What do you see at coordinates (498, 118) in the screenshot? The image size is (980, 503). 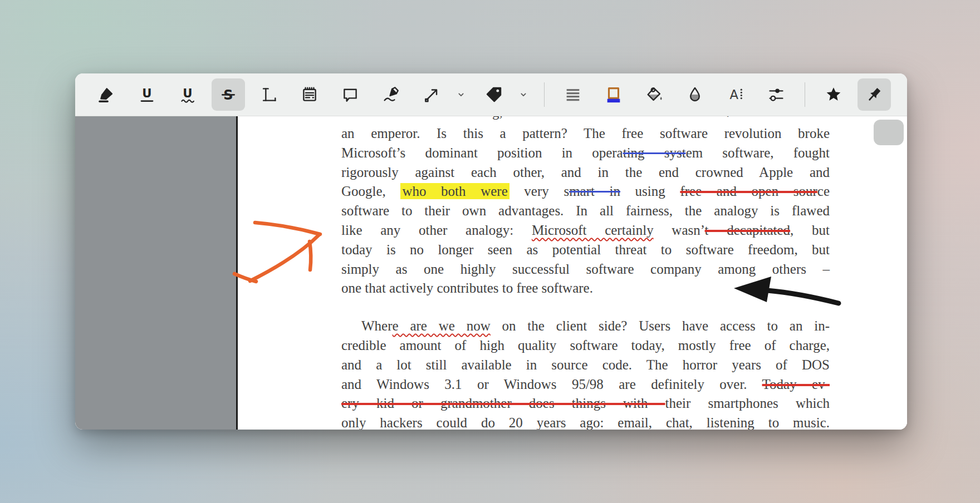 I see `clipped-glyph: g,` at bounding box center [498, 118].